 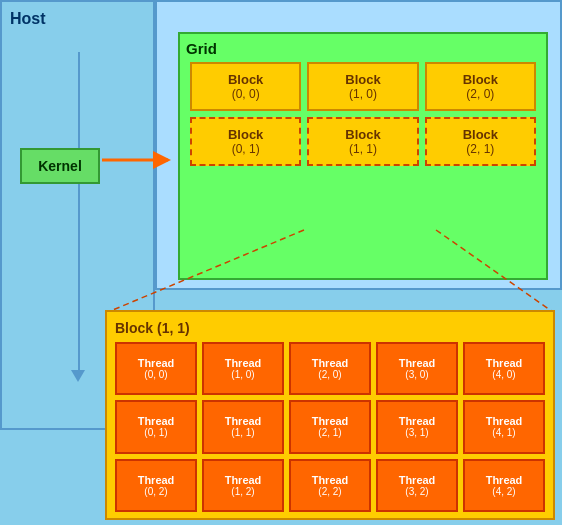 I want to click on thread-coord: (3, 2), so click(x=416, y=492).